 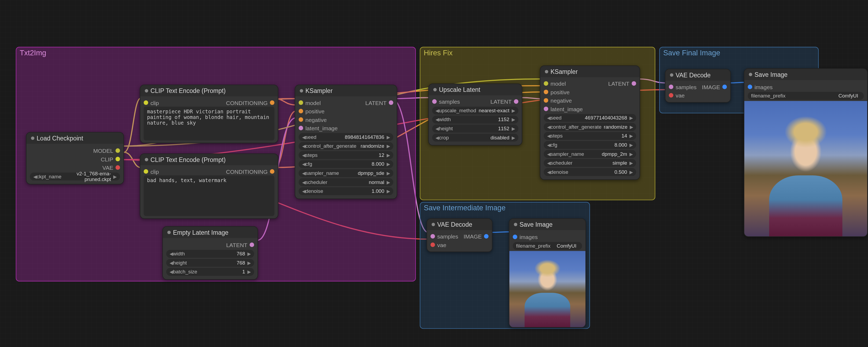 What do you see at coordinates (438, 53) in the screenshot?
I see `group-title: Hires Fix` at bounding box center [438, 53].